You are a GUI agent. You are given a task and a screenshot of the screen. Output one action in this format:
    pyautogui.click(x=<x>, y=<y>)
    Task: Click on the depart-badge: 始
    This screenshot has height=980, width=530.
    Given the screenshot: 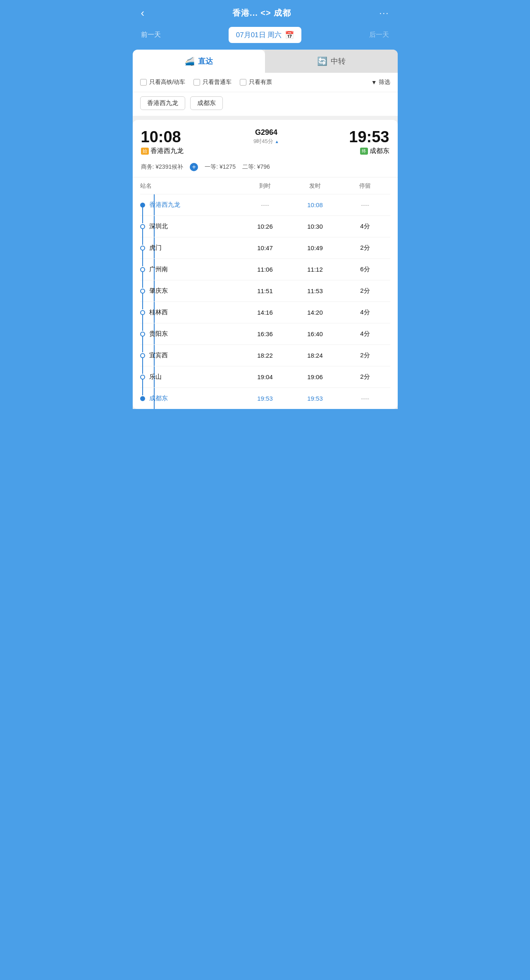 What is the action you would take?
    pyautogui.click(x=145, y=151)
    